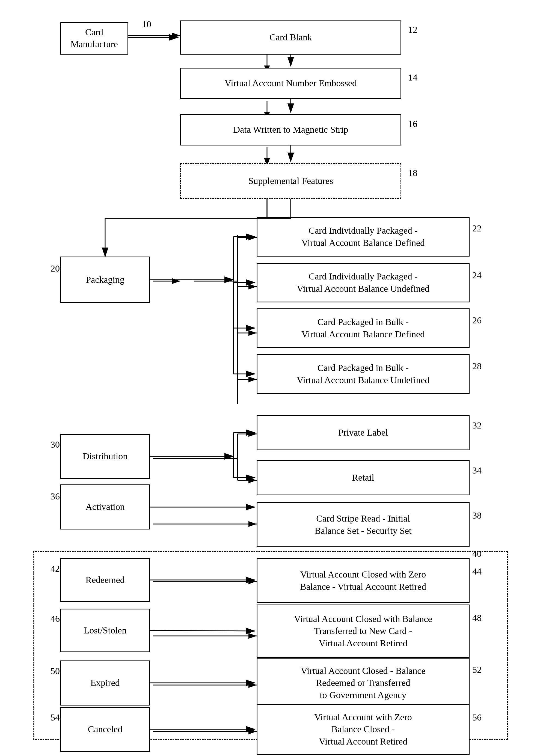 The image size is (534, 756). I want to click on card-indiv-defined-box: Card Individually Packaged -Virtual Acco…, so click(363, 237).